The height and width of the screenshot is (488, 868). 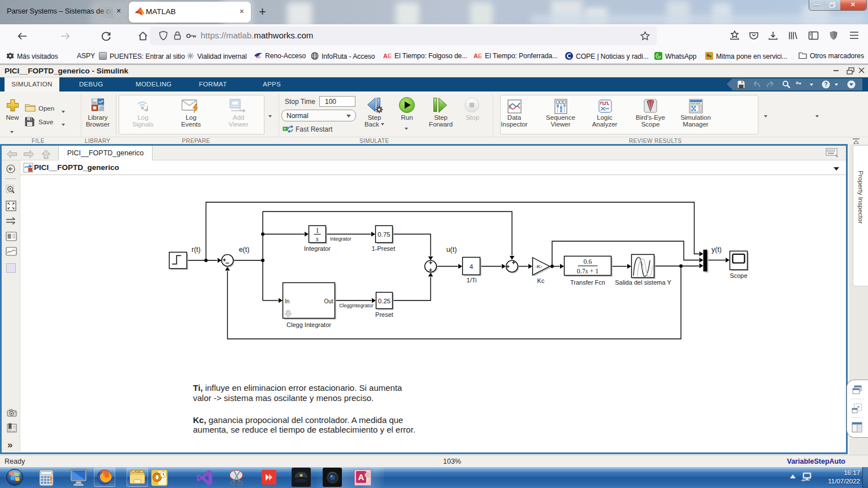 What do you see at coordinates (298, 387) in the screenshot?
I see `svg-text:Ti, influye en eliminacion err: Ti, influye en eliminacion error estacio…` at bounding box center [298, 387].